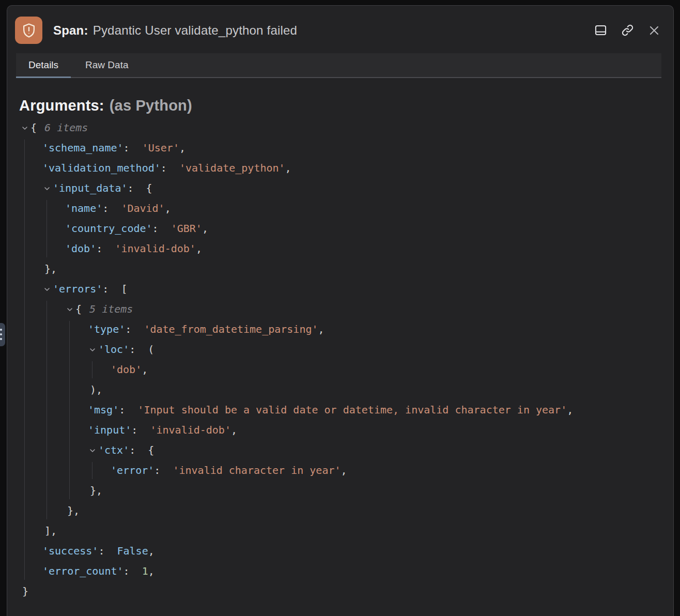 This screenshot has width=680, height=616. Describe the element at coordinates (151, 105) in the screenshot. I see `arguments-heading-suffix: (as Python)` at that location.